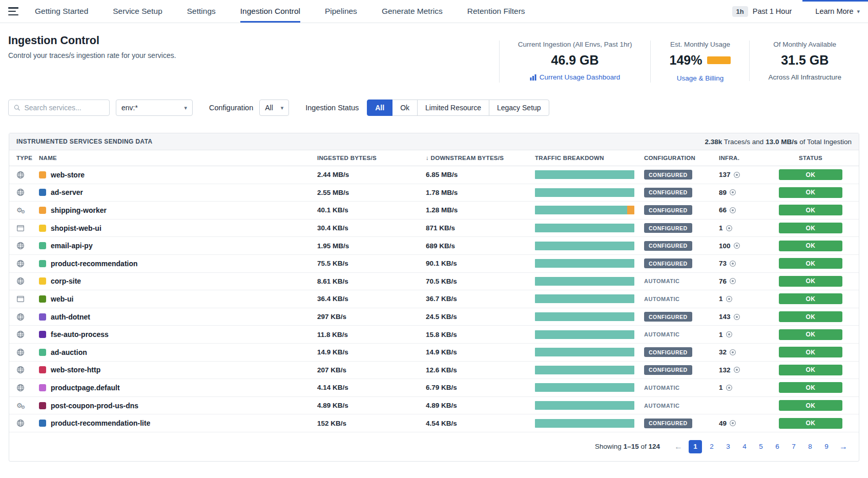 The image size is (868, 478). Describe the element at coordinates (61, 11) in the screenshot. I see `tab-getting-started: Getting Started` at that location.